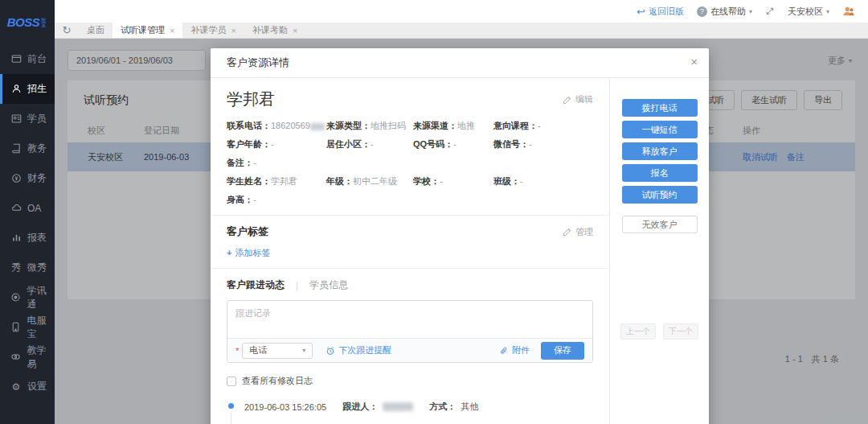 Image resolution: width=868 pixels, height=424 pixels. Describe the element at coordinates (461, 11) in the screenshot. I see `topbar: ↩ 返回旧版 ? 在线帮助 ▾ 天安校区 ▾` at that location.